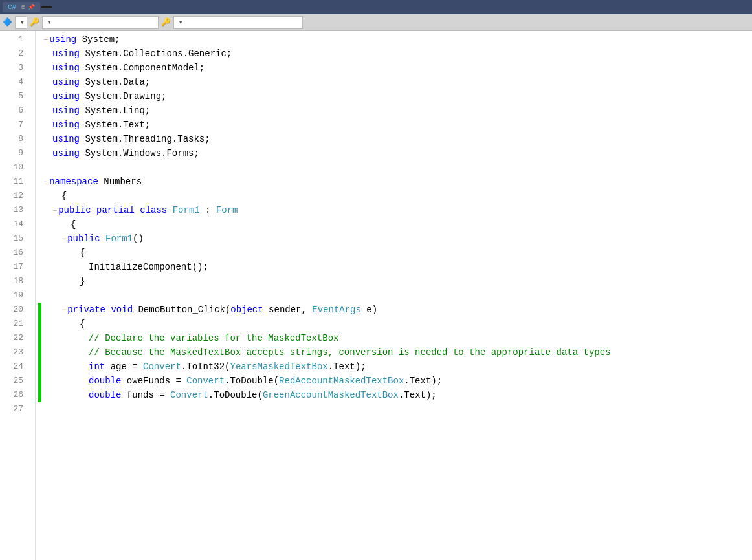 This screenshot has height=560, width=752. Describe the element at coordinates (395, 54) in the screenshot. I see `code-line-2: using System.Collections.Generic;` at that location.